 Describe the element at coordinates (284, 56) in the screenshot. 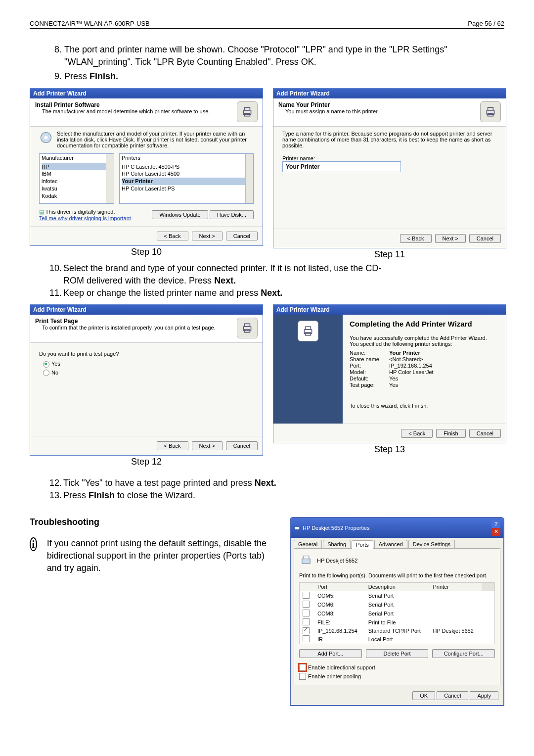

I see `instruction-8: The port and printer name will be shown.…` at that location.